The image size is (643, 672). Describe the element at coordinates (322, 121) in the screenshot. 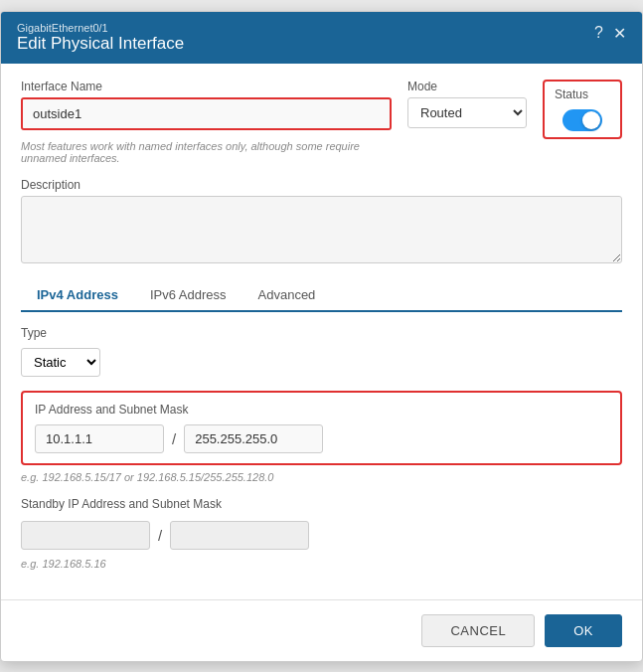

I see `top-row: Interface Name Most features work with n…` at that location.